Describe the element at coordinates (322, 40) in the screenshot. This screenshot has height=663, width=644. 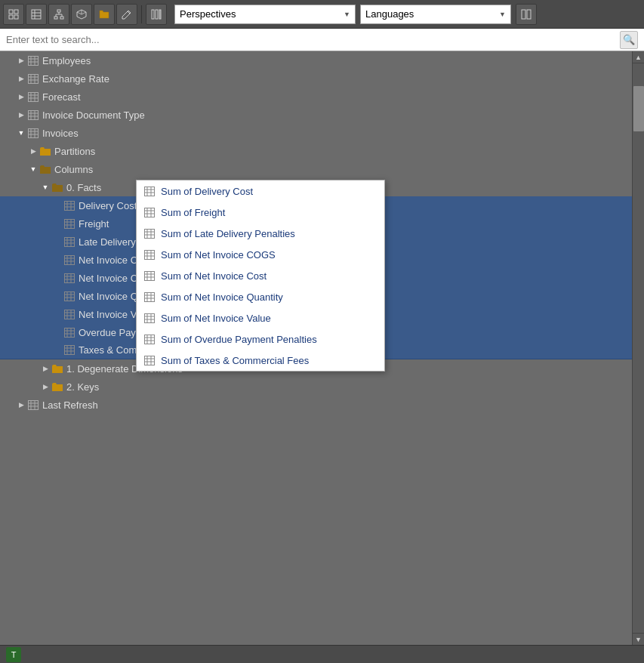
I see `search-bar: 🔍` at that location.